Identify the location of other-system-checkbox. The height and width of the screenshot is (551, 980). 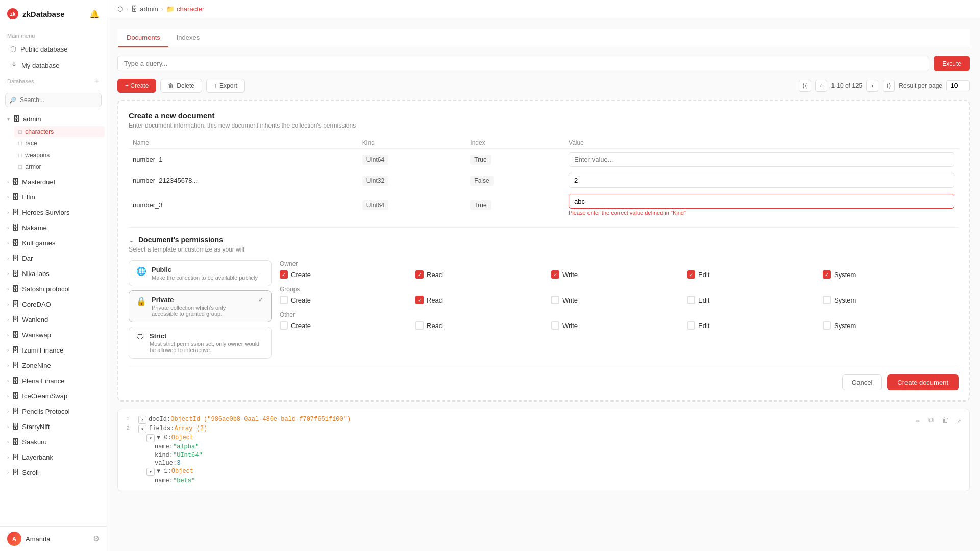
(827, 325).